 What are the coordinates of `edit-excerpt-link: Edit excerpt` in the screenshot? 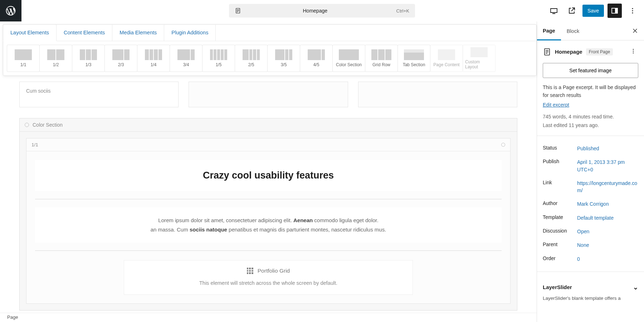 It's located at (556, 105).